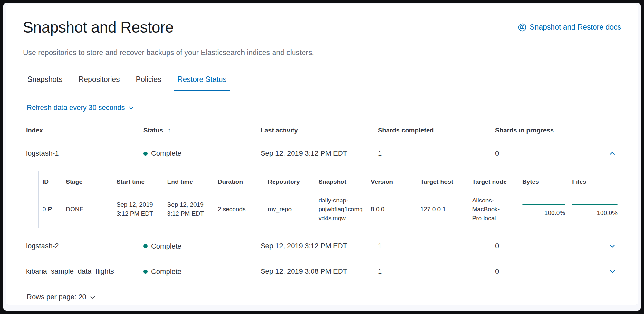  What do you see at coordinates (199, 131) in the screenshot?
I see `column-header-status: Status ↑` at bounding box center [199, 131].